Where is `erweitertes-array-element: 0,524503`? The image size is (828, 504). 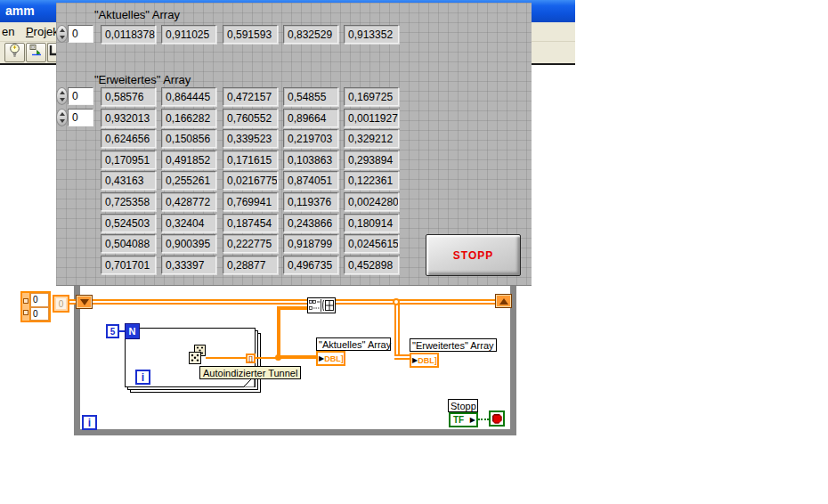 erweitertes-array-element: 0,524503 is located at coordinates (128, 223).